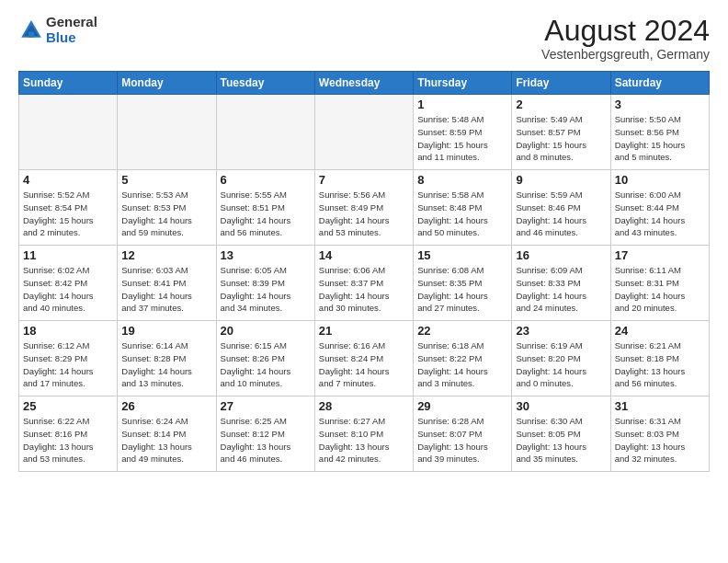 Image resolution: width=728 pixels, height=563 pixels. I want to click on day-number: 14, so click(364, 256).